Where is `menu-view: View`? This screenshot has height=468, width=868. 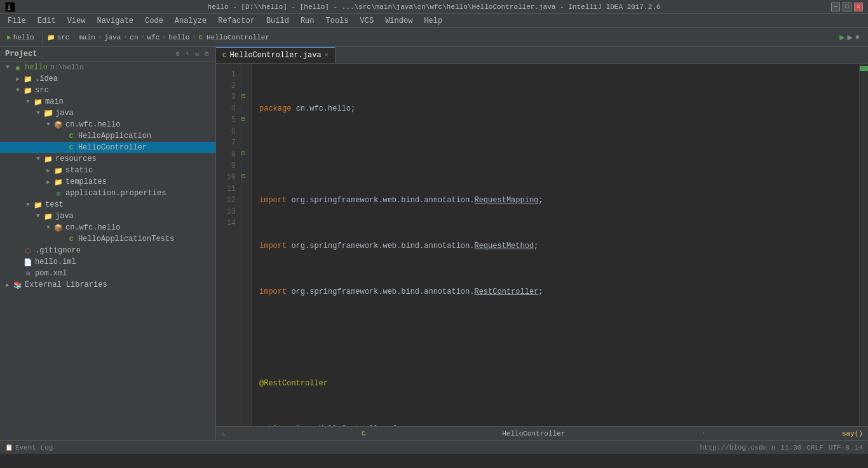
menu-view: View is located at coordinates (76, 21).